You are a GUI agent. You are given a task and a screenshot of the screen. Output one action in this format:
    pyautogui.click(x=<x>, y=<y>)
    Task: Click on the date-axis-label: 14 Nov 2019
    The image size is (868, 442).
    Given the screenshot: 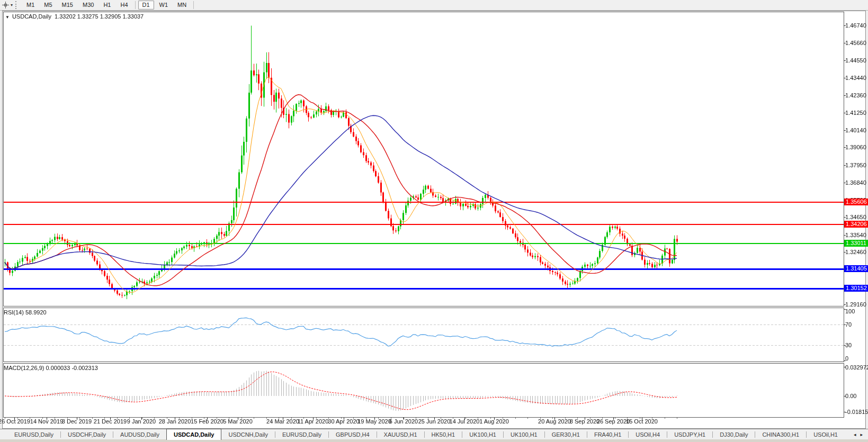 What is the action you would take?
    pyautogui.click(x=47, y=421)
    